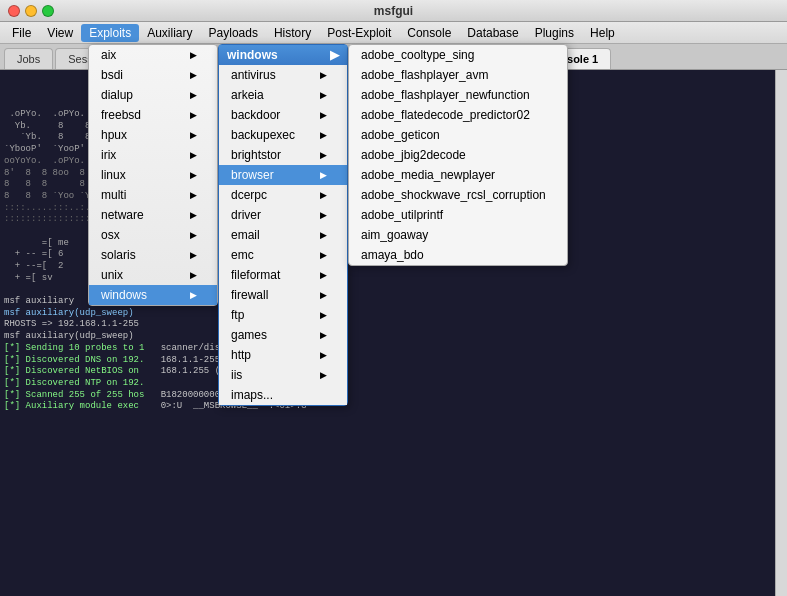 Image resolution: width=787 pixels, height=596 pixels. I want to click on menu-auxiliary: Auxiliary, so click(170, 33).